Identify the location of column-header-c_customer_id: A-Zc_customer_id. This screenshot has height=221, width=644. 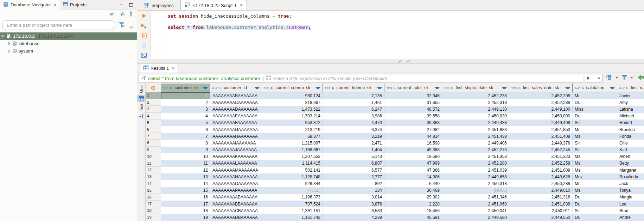
(236, 88).